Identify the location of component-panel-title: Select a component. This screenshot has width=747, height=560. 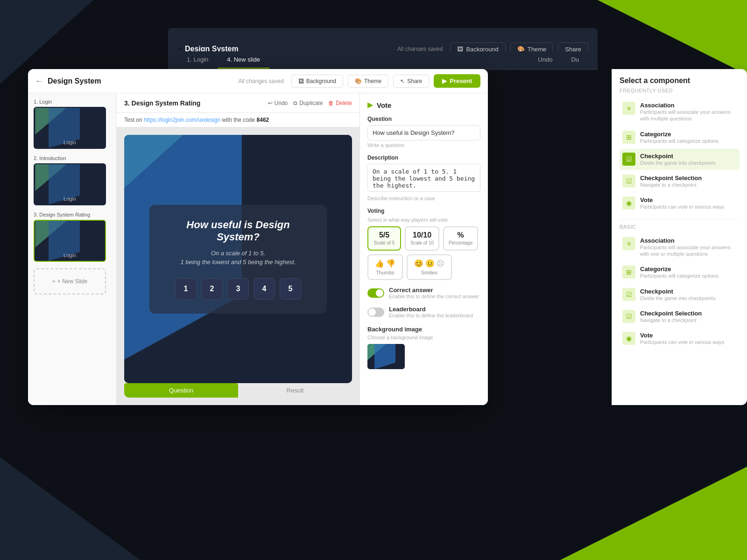
(680, 81).